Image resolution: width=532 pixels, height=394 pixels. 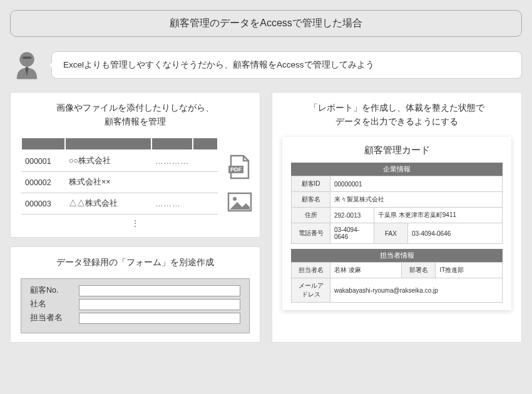 What do you see at coordinates (240, 167) in the screenshot?
I see `pdf-file-icon: PDF` at bounding box center [240, 167].